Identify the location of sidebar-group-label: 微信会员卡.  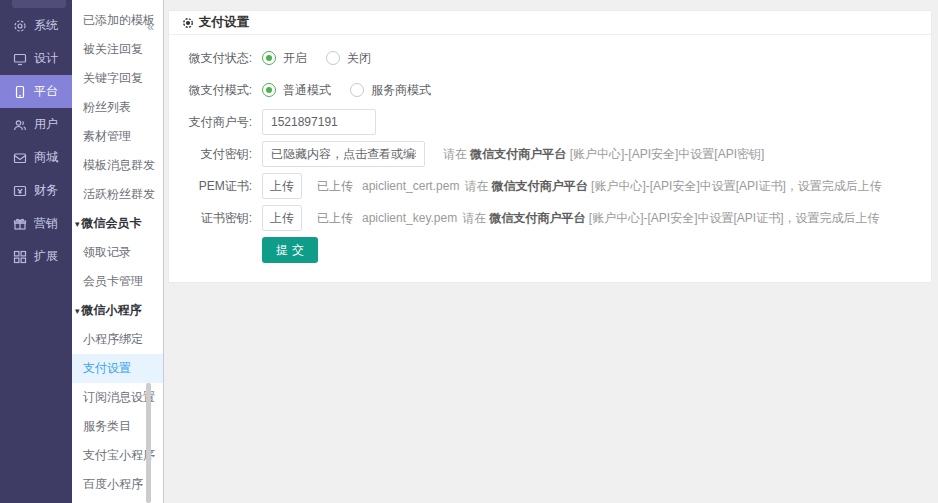
(112, 223).